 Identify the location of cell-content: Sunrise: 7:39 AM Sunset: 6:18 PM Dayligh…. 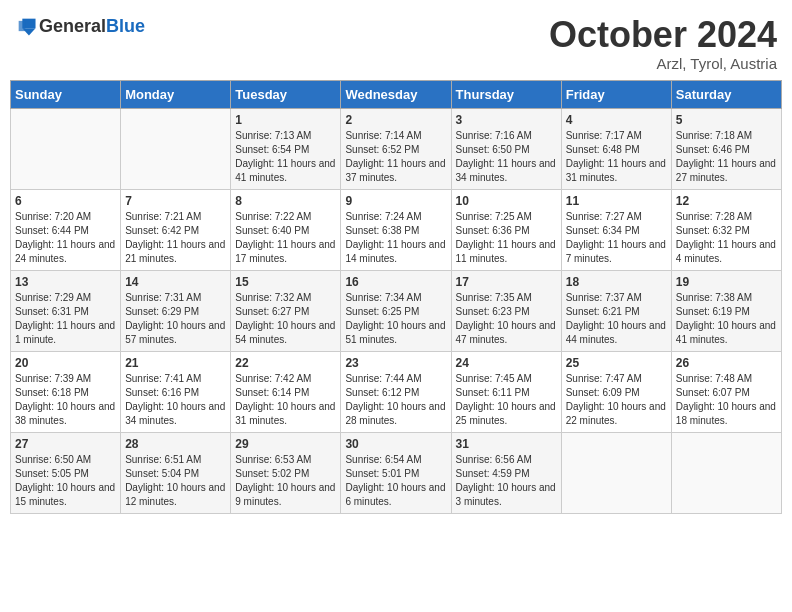
(66, 400).